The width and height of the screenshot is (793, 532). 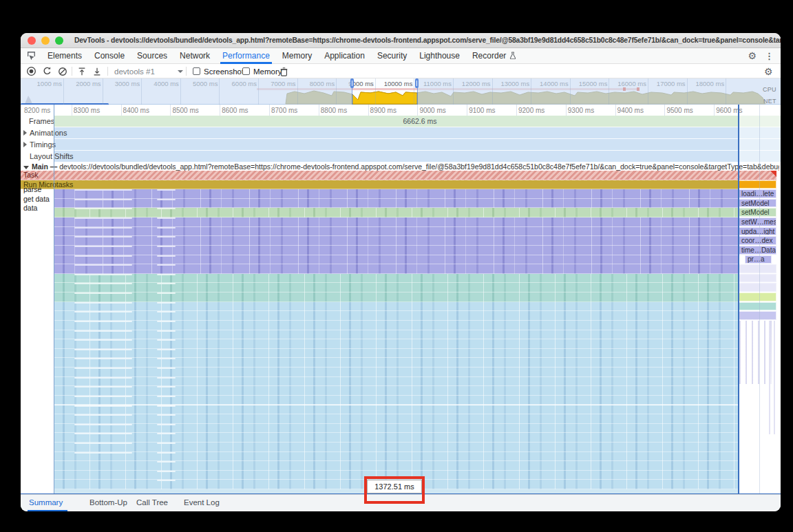 I want to click on window-titlebar: DevTools - devtools://devtools/bundled/d…, so click(x=401, y=41).